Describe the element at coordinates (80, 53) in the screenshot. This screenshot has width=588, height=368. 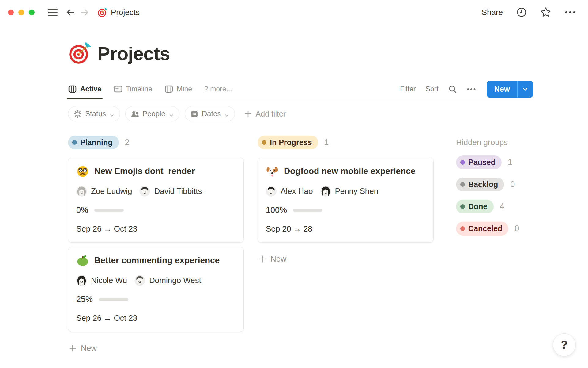
I see `page-dart-emoji-icon` at that location.